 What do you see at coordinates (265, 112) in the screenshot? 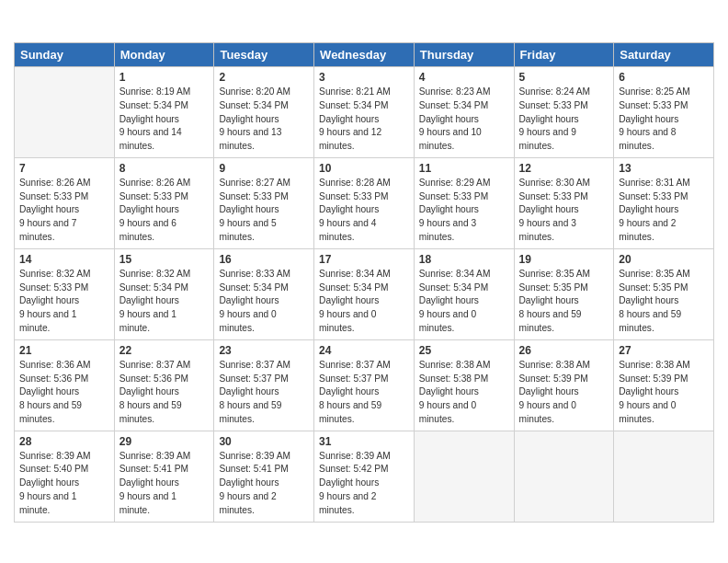
I see `day-cell-2: 2 Sunrise: 8:20 AM Sunset: 5:34 PM Dayli…` at bounding box center [265, 112].